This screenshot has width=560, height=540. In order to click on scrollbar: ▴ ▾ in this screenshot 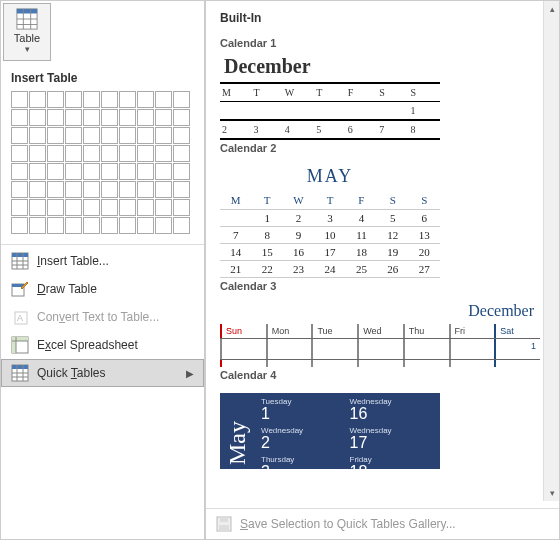, I will do `click(551, 251)`.